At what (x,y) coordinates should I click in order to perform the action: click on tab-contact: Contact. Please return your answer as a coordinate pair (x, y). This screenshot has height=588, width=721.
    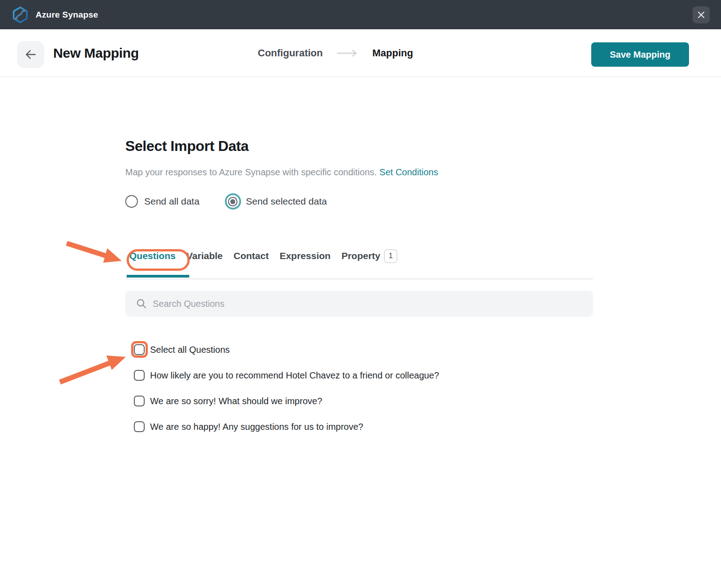
    Looking at the image, I should click on (251, 256).